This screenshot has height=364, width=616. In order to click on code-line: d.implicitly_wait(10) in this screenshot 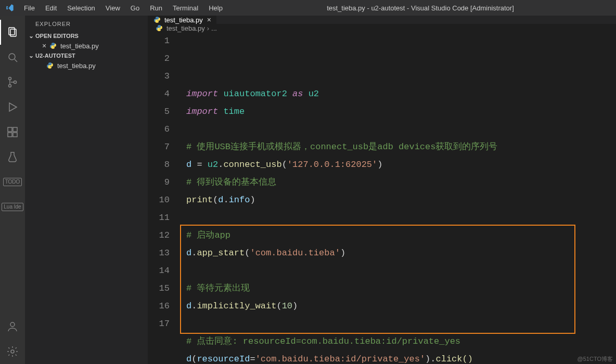, I will do `click(401, 306)`.